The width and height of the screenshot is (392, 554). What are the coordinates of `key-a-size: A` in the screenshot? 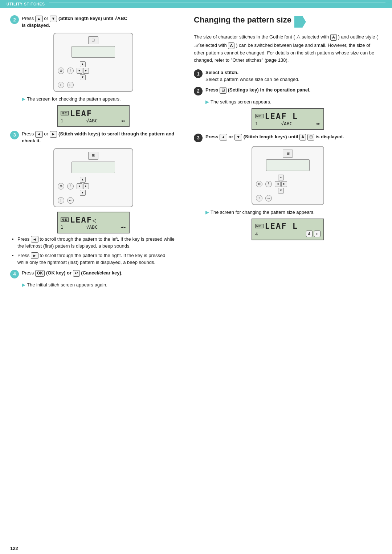 It's located at (303, 137).